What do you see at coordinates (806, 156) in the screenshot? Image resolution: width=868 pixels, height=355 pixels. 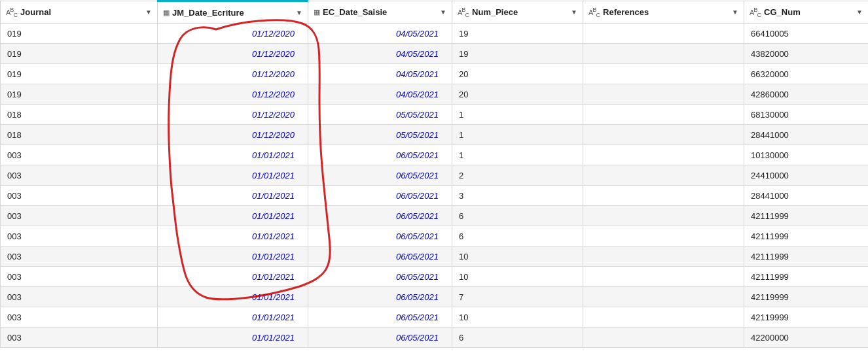 I see `table-cell: 10130000` at bounding box center [806, 156].